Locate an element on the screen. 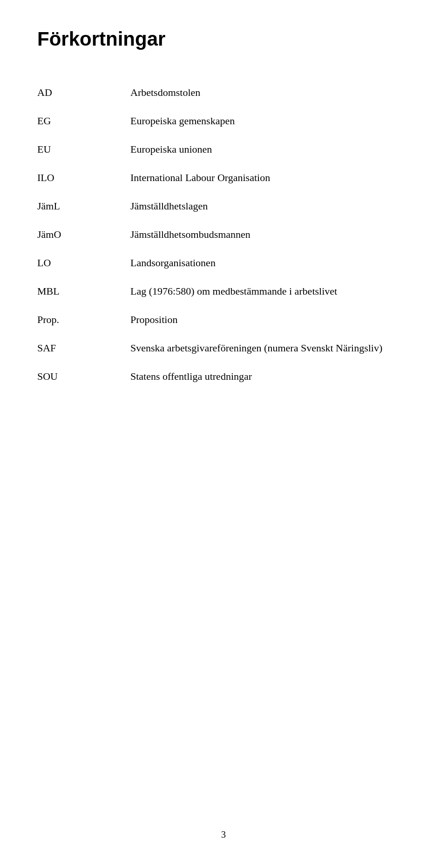 This screenshot has height=868, width=447. abbreviation-definition: Statens offentliga utredningar is located at coordinates (270, 376).